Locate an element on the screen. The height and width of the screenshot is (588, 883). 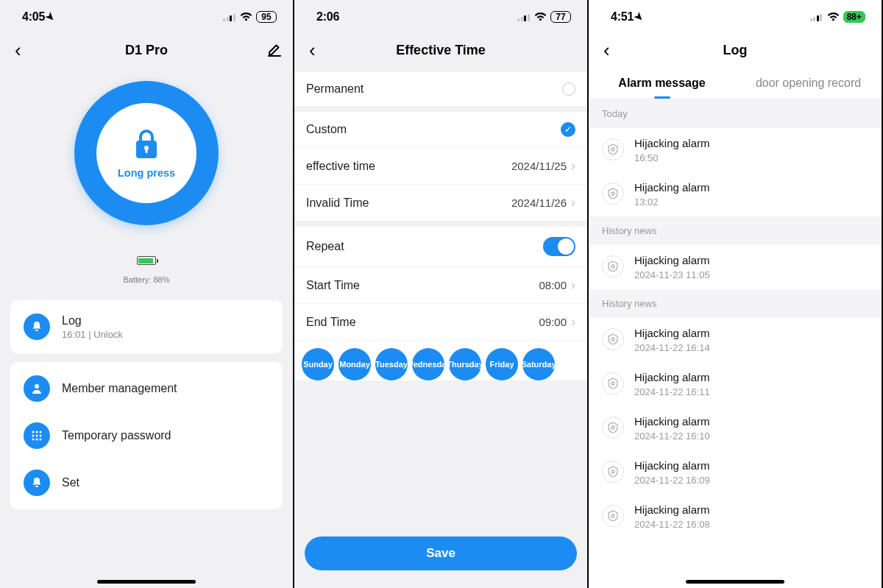
status-time: 4:05➤ is located at coordinates (38, 17).